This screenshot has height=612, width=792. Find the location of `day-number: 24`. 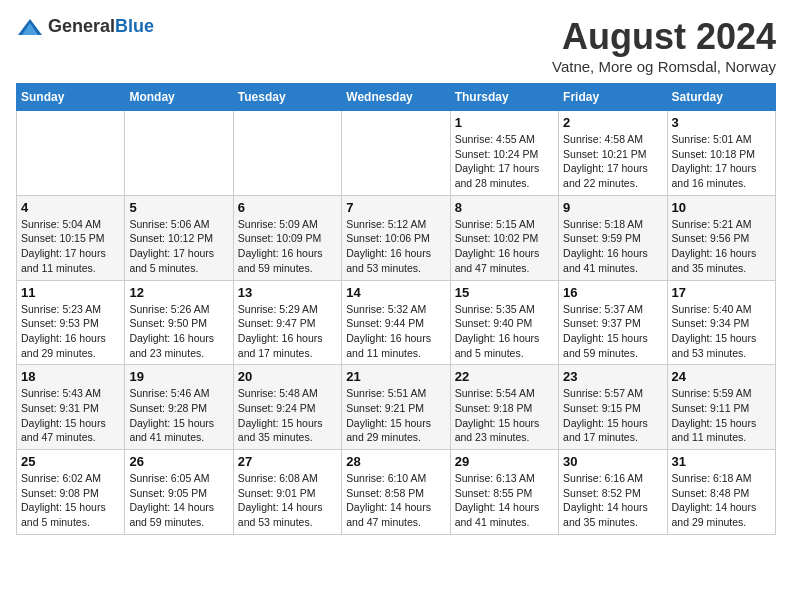

day-number: 24 is located at coordinates (722, 376).